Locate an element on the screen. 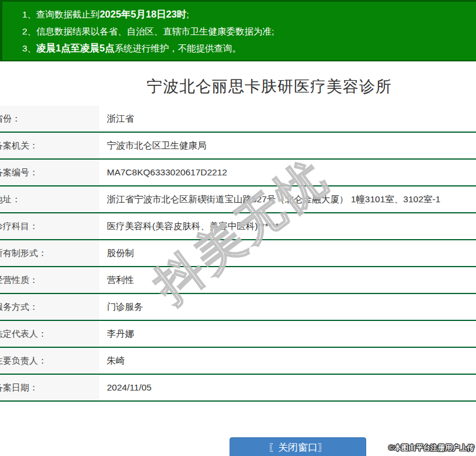  table-row: 备案机关： 宁波市北仑区卫生健康局 is located at coordinates (238, 146).